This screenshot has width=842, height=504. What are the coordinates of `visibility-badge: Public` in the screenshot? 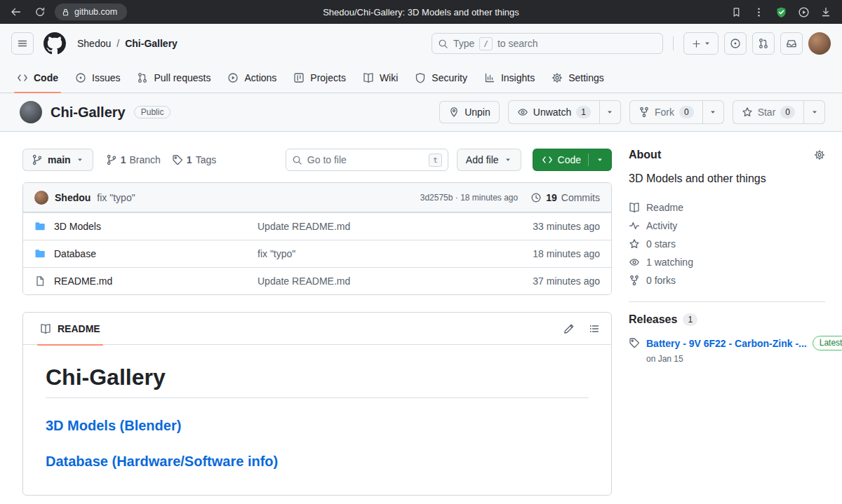 It's located at (153, 112).